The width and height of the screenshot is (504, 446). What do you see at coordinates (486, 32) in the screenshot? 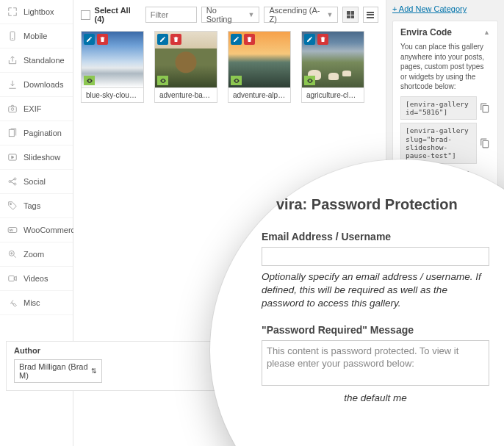
I see `collapse-icon: ▲` at bounding box center [486, 32].